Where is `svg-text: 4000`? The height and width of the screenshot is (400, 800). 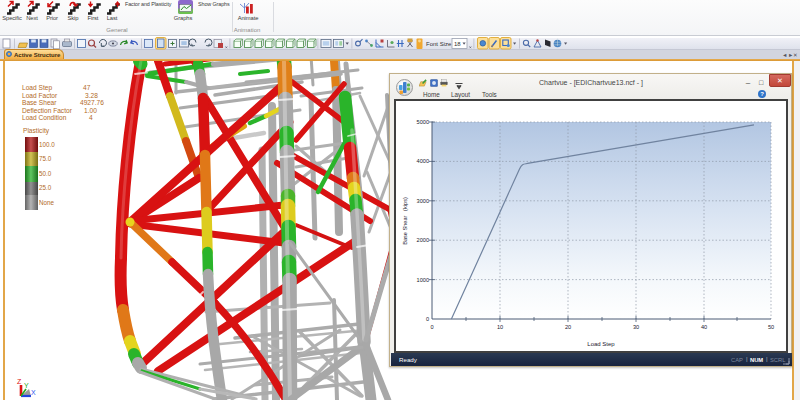 svg-text: 4000 is located at coordinates (423, 161).